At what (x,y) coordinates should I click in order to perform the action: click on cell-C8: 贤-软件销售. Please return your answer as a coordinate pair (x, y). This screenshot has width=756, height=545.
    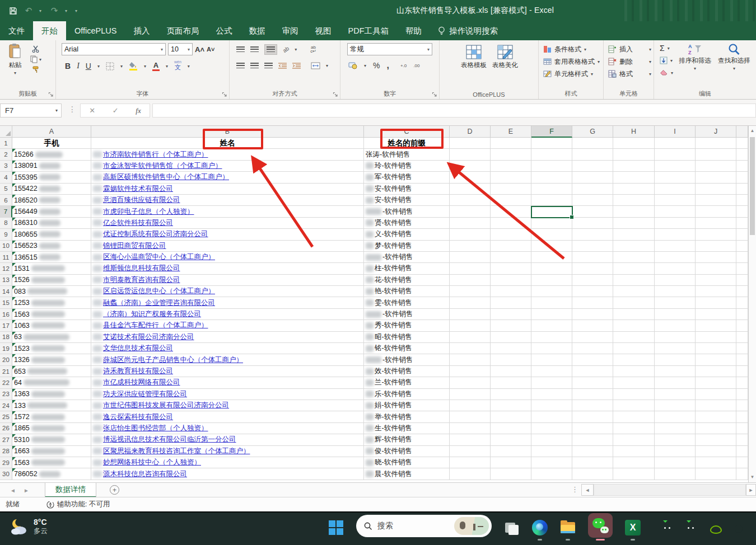
    Looking at the image, I should click on (407, 223).